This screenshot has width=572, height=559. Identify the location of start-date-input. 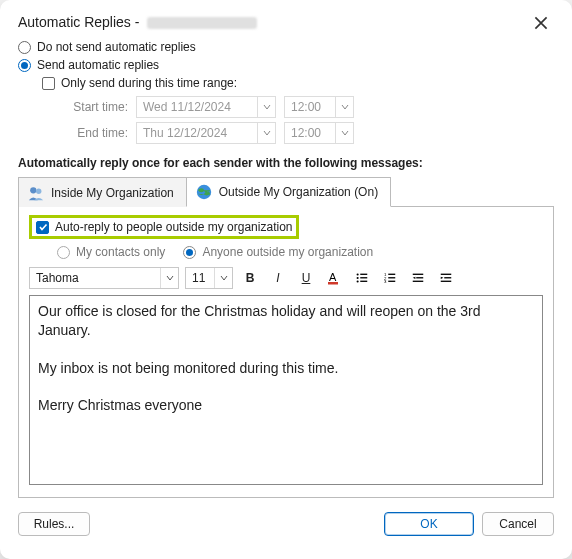
(197, 107).